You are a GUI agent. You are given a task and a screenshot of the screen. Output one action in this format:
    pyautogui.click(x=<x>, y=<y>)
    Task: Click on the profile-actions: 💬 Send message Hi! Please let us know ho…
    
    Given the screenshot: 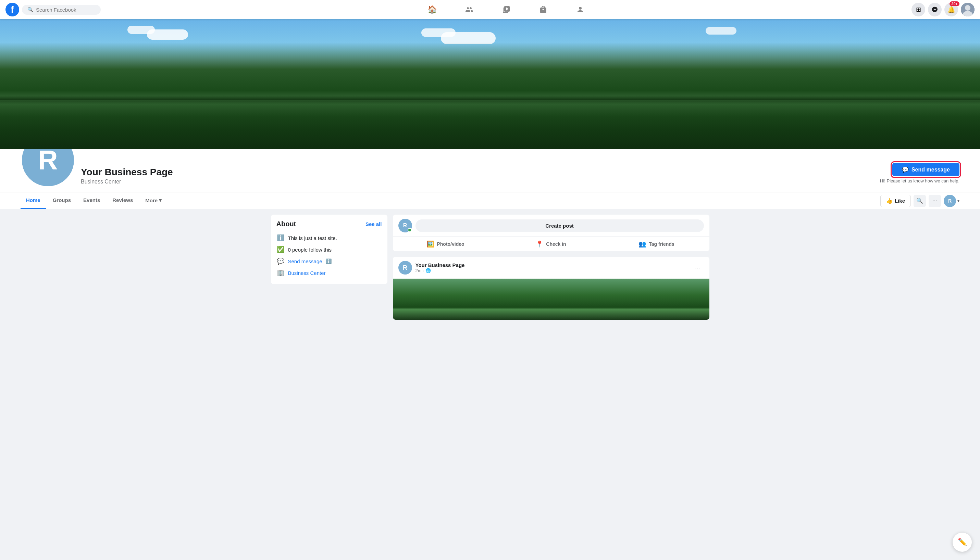 What is the action you would take?
    pyautogui.click(x=920, y=175)
    